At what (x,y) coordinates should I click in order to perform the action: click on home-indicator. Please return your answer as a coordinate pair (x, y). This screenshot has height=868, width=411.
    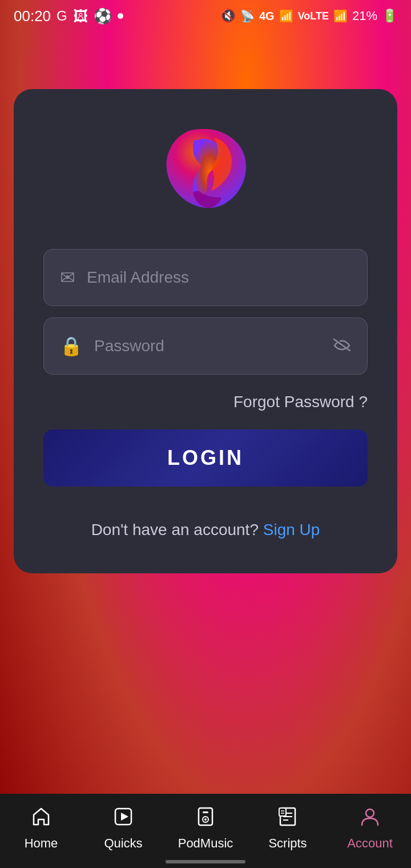
    Looking at the image, I should click on (206, 862).